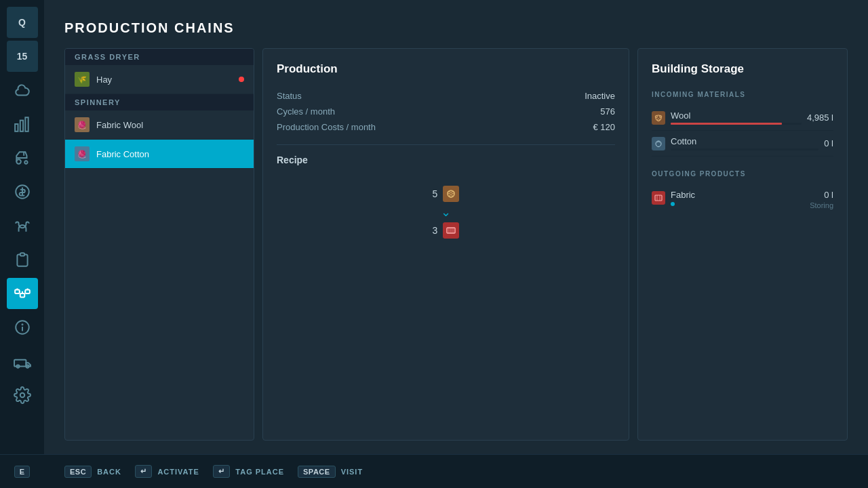 This screenshot has width=868, height=488. What do you see at coordinates (93, 472) in the screenshot?
I see `hotkey-esc: ESC BACK` at bounding box center [93, 472].